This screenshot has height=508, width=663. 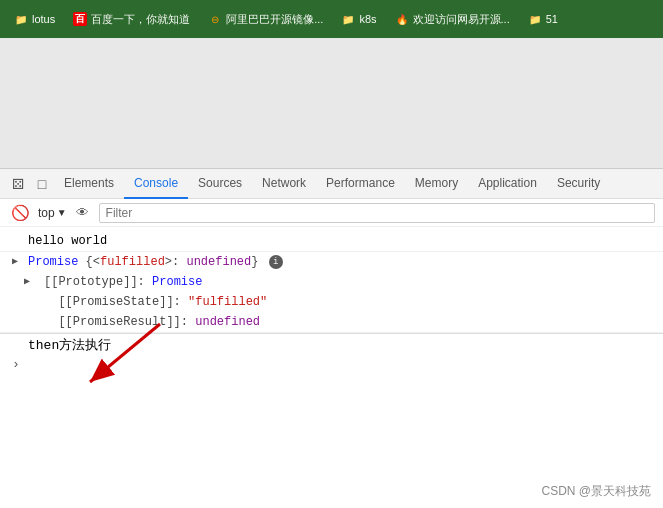 What do you see at coordinates (508, 184) in the screenshot?
I see `tab-application: Application` at bounding box center [508, 184].